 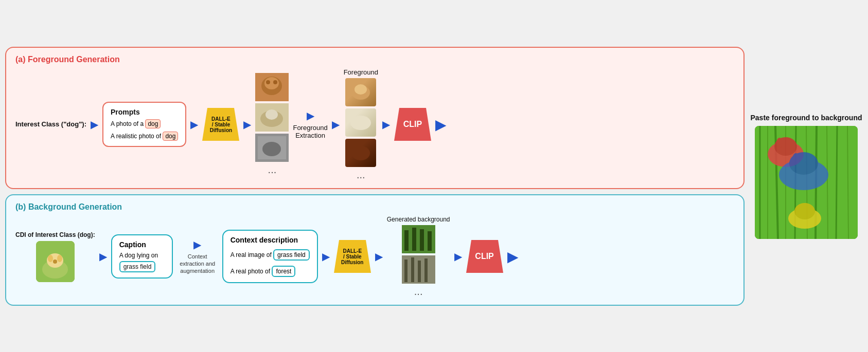 I want to click on arrow-3a: ▶, so click(x=247, y=124).